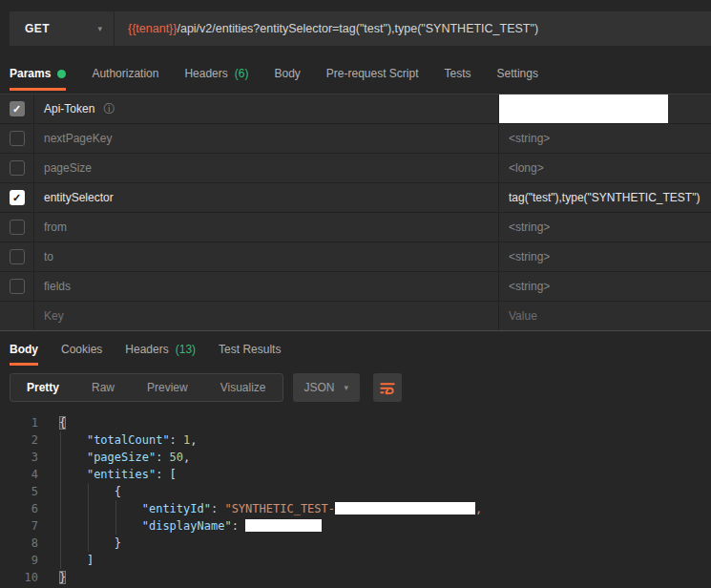  What do you see at coordinates (160, 349) in the screenshot?
I see `response-tab-headers: Headers (13)` at bounding box center [160, 349].